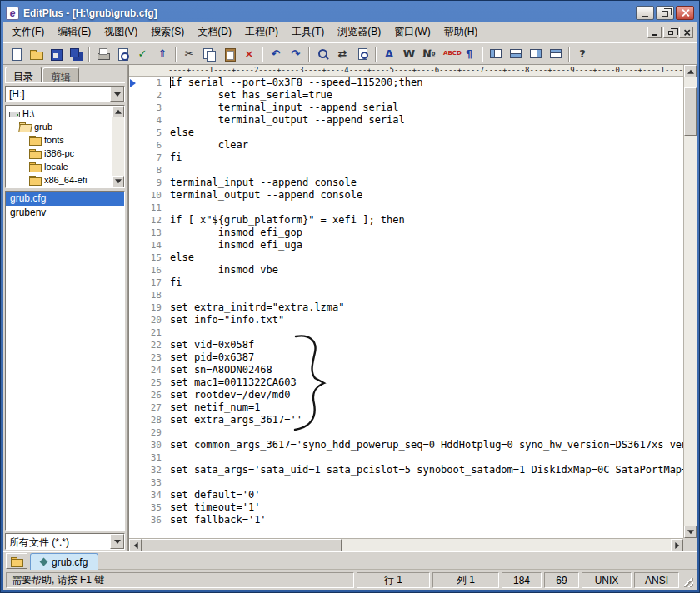 This screenshot has height=593, width=700. Describe the element at coordinates (102, 54) in the screenshot. I see `print-button` at that location.